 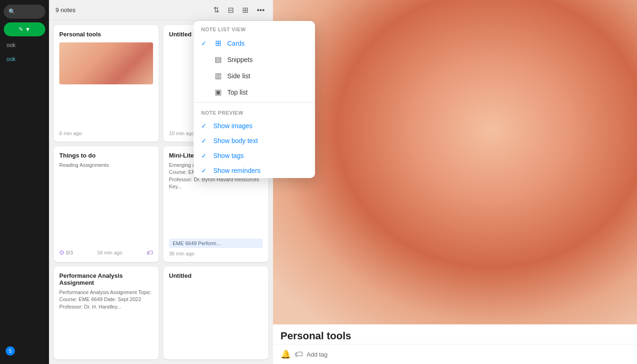 What do you see at coordinates (238, 92) in the screenshot?
I see `top-list-label: Top list` at bounding box center [238, 92].